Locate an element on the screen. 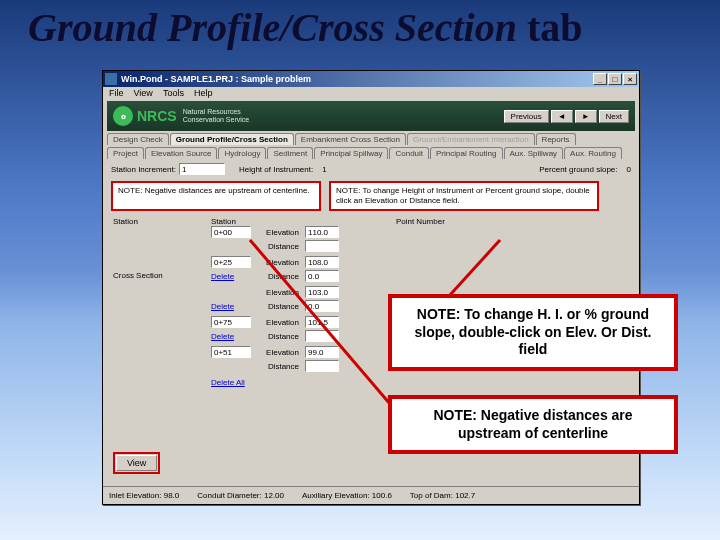 The image size is (720, 540). callout-negative-distances: NOTE: Negative distances are upstream of… is located at coordinates (533, 424).